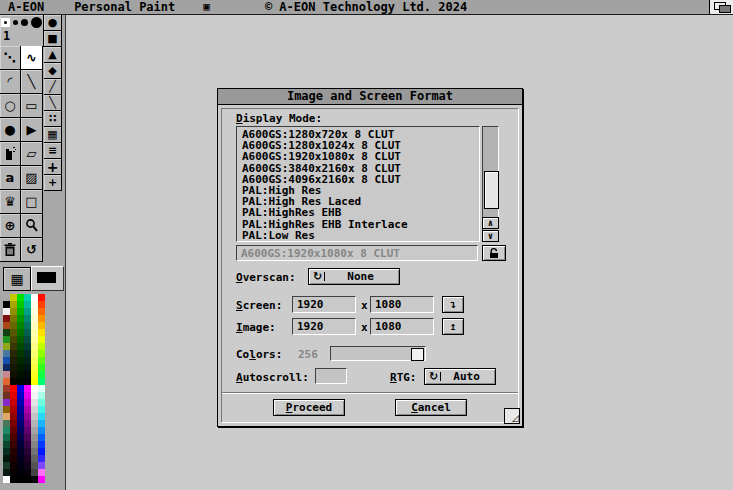 The height and width of the screenshot is (490, 733). What do you see at coordinates (17, 279) in the screenshot?
I see `palette-grid-button: ▦` at bounding box center [17, 279].